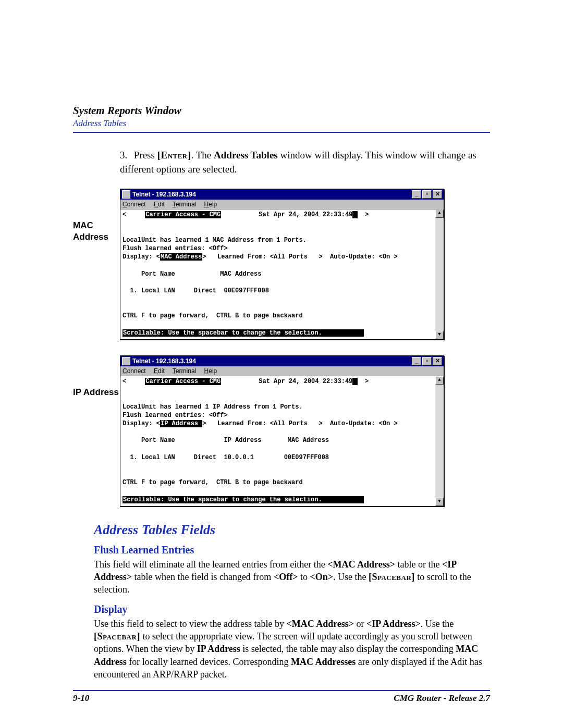 The width and height of the screenshot is (563, 728). What do you see at coordinates (126, 155) in the screenshot?
I see `step-number: 3.` at bounding box center [126, 155].